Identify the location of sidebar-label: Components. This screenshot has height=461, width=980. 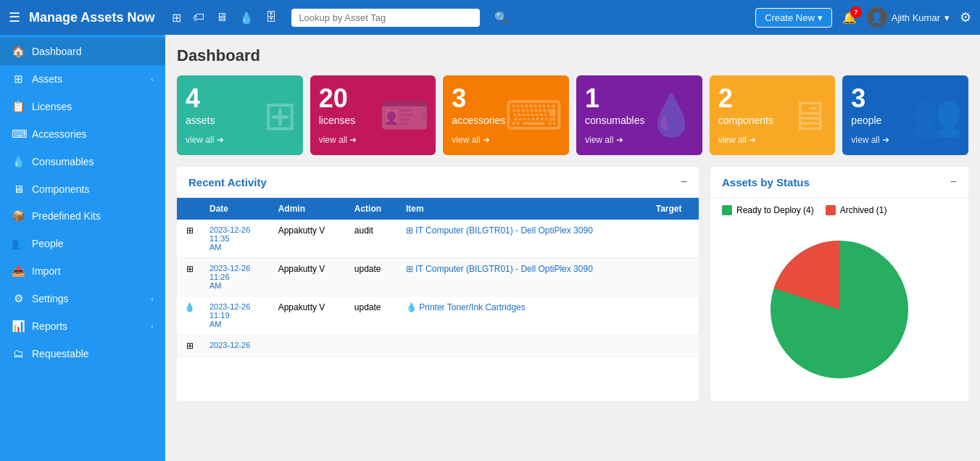
(93, 189).